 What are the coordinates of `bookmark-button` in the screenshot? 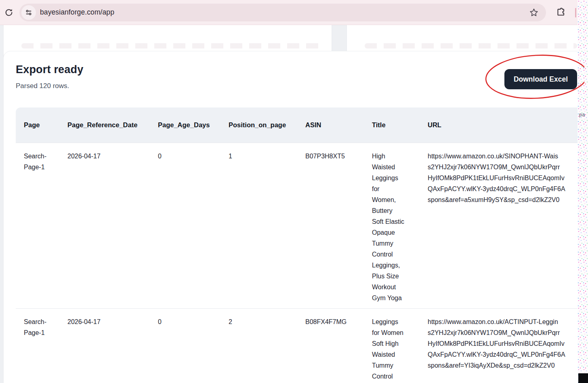 It's located at (534, 13).